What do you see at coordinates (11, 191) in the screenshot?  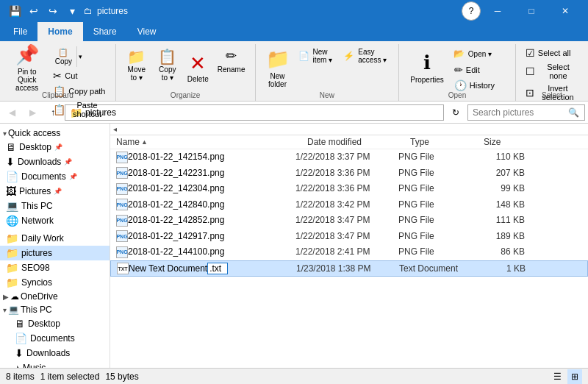 I see `pictures-icon: 🖼` at bounding box center [11, 191].